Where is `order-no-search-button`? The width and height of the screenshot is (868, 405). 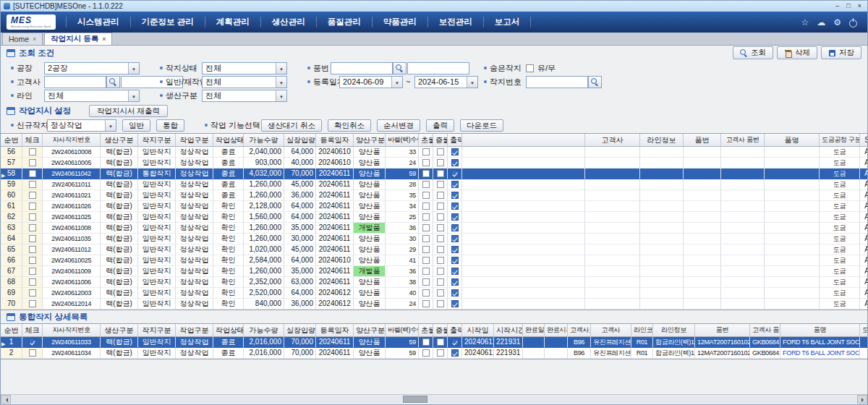
order-no-search-button is located at coordinates (595, 82).